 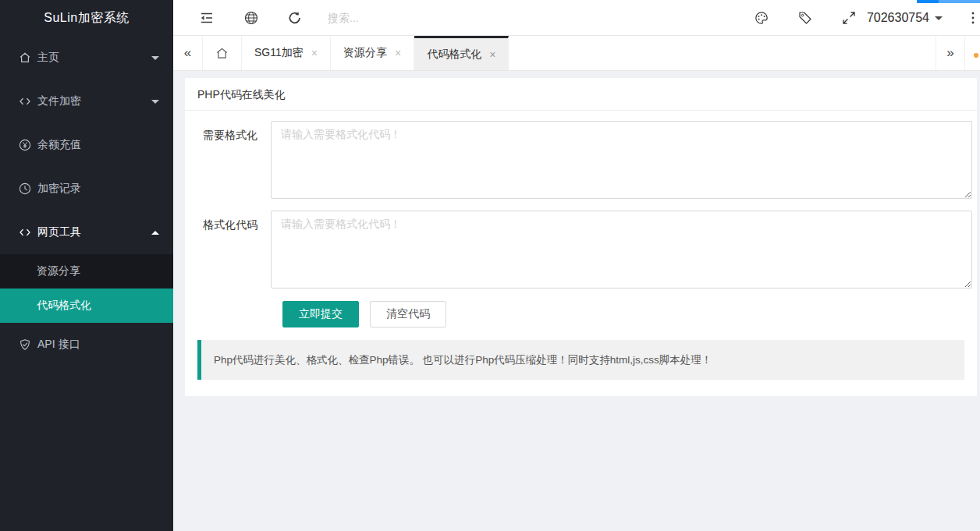 What do you see at coordinates (87, 345) in the screenshot?
I see `sidebar-item-api: API 接口` at bounding box center [87, 345].